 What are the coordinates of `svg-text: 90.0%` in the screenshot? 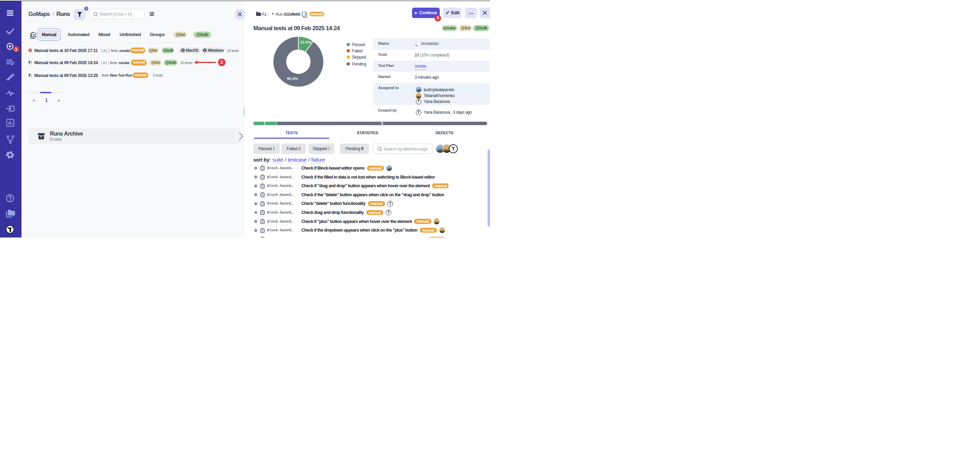 It's located at (293, 78).